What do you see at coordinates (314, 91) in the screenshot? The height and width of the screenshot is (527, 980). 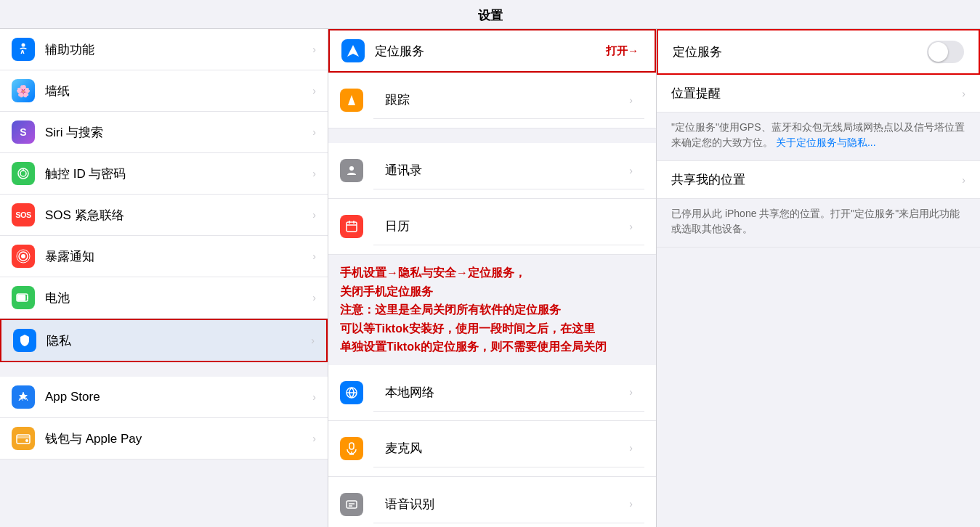 I see `chevron-wallpaper: ›` at bounding box center [314, 91].